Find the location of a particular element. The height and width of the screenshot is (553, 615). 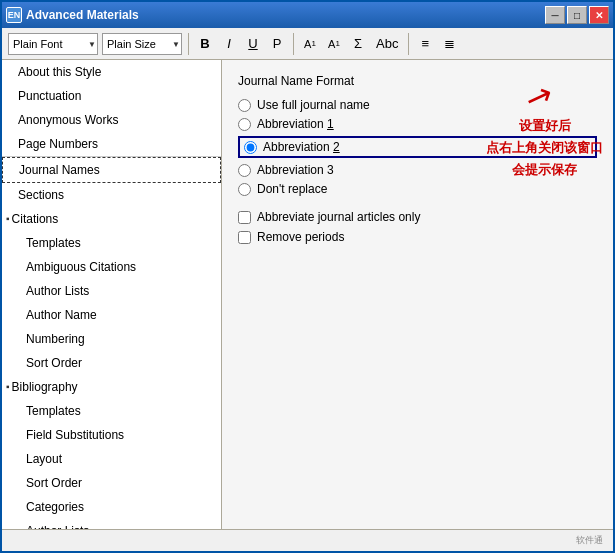

checkbox-remove-input is located at coordinates (244, 238).